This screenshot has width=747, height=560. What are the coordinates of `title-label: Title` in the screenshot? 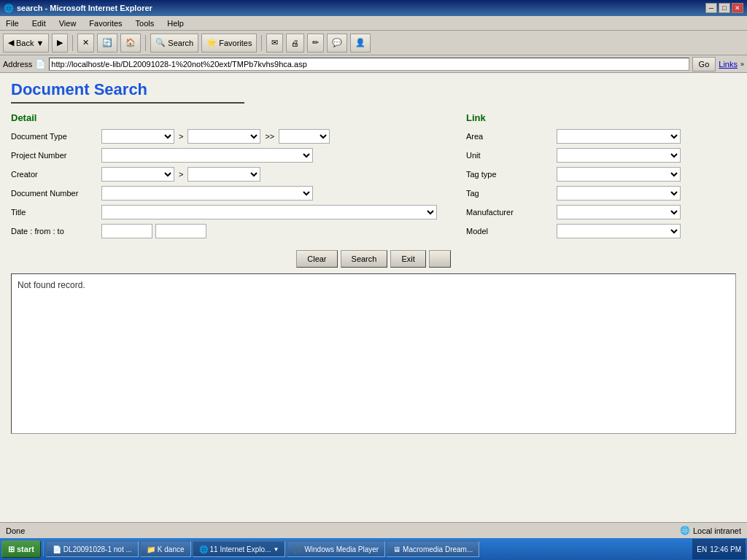 It's located at (55, 212).